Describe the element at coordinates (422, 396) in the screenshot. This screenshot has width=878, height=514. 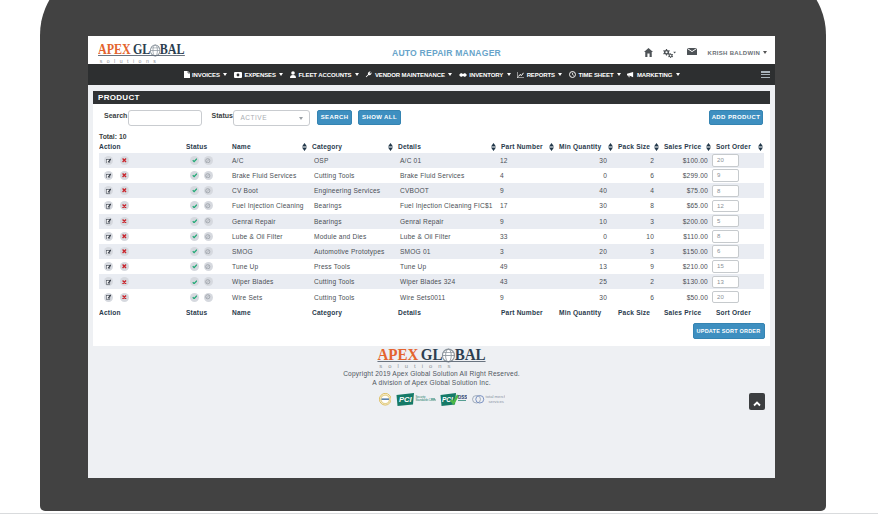
I see `svg-text: Security` at that location.